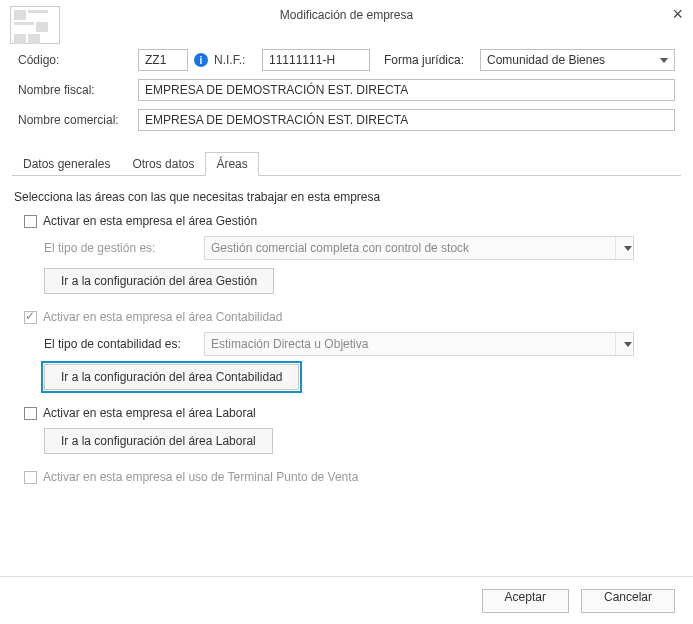  I want to click on area-contabilidad: Activar en esta empresa el área Contabil…, so click(350, 350).